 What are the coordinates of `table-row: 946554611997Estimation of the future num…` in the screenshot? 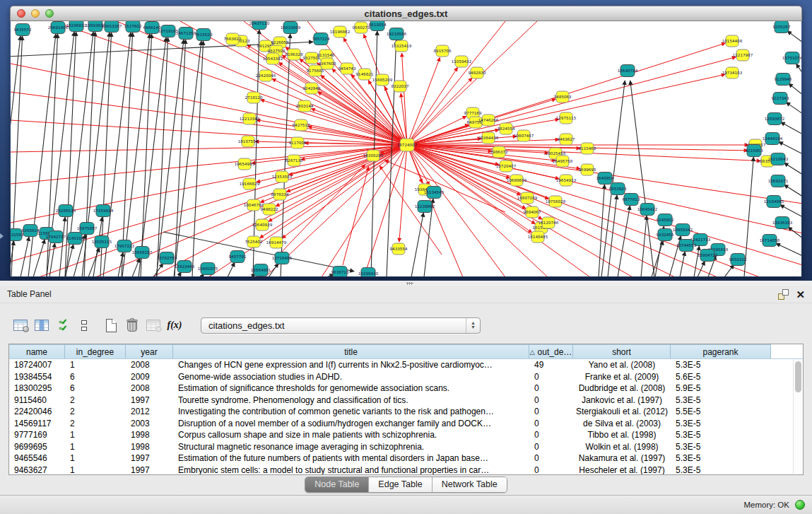 It's located at (406, 458).